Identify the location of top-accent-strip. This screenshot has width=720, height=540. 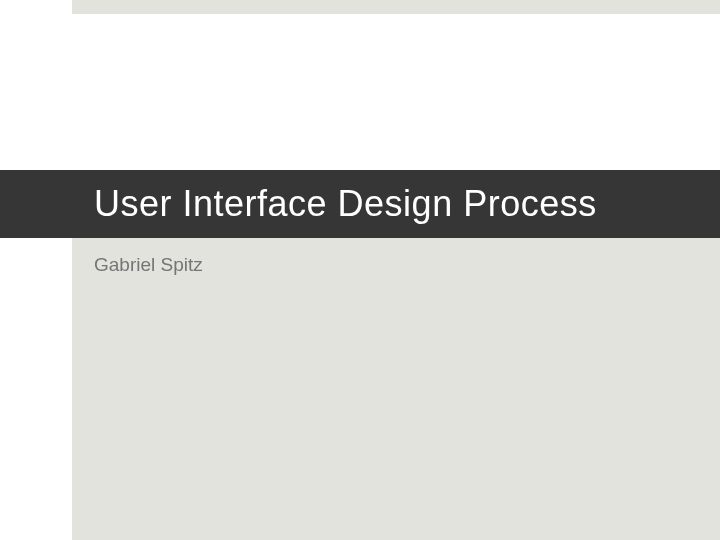
(396, 7).